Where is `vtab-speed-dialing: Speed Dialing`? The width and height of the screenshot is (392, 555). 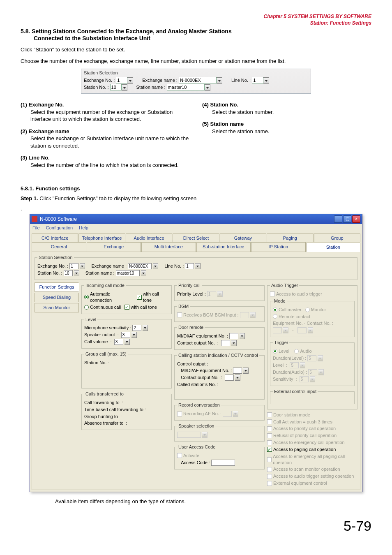 vtab-speed-dialing: Speed Dialing is located at coordinates (57, 298).